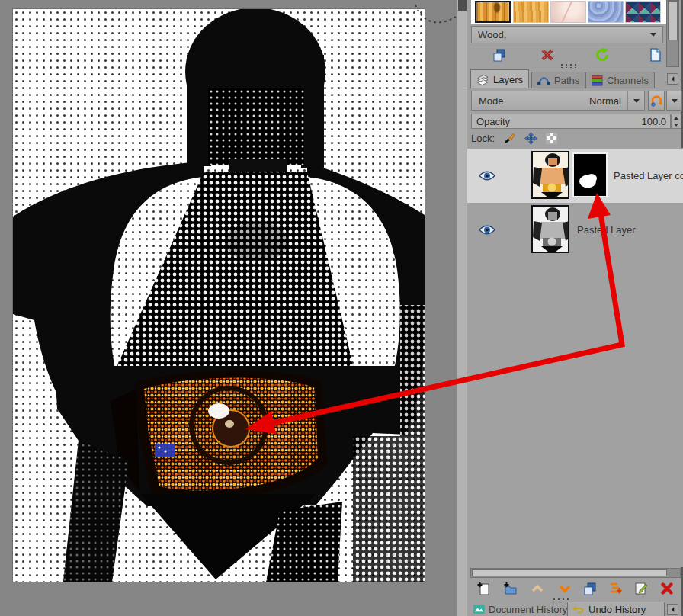  I want to click on new-layer-icon, so click(484, 589).